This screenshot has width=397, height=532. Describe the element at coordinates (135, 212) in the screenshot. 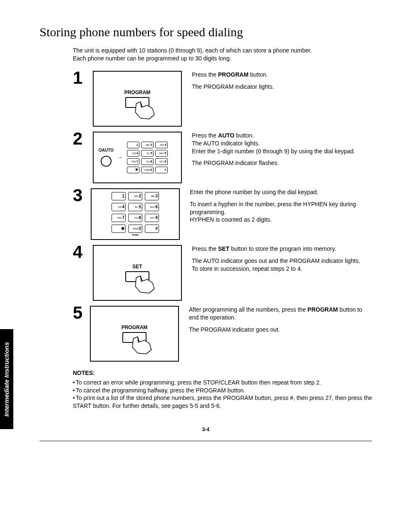

I see `dial-keypad-large: 1 ABC2 DEF3 GHI4 JKL5 MNO6 PRS7 TUV8 WXY…` at that location.